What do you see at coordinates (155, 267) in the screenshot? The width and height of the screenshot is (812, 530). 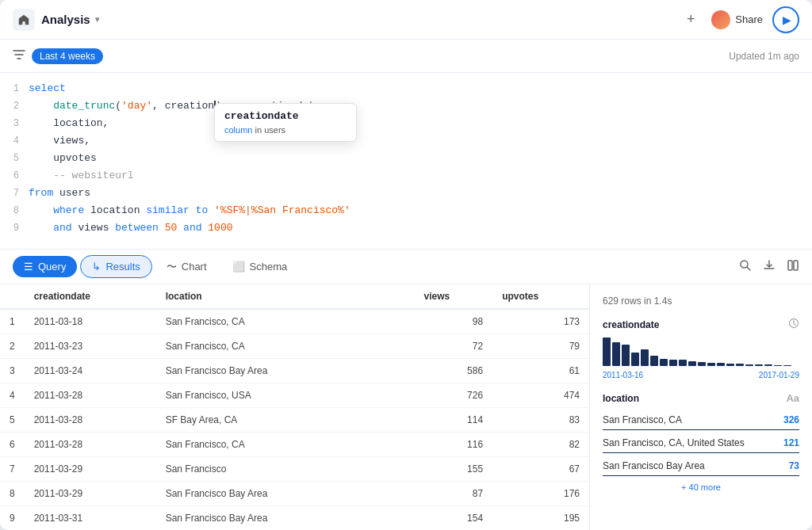 I see `tabs-left: ☰ Query ↳ Results 〜 Chart ⬜ Schema` at bounding box center [155, 267].